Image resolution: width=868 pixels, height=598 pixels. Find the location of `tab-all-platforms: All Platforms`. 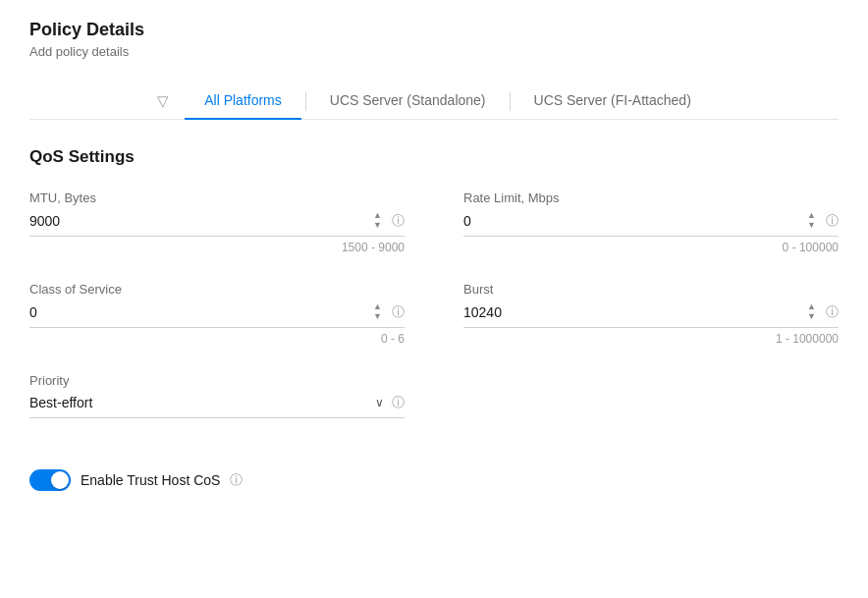

tab-all-platforms: All Platforms is located at coordinates (244, 101).